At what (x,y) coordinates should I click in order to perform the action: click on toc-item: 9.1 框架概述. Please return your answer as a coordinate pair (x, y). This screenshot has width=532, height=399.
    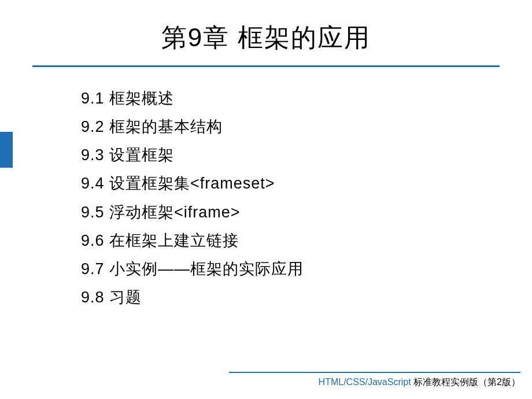
    Looking at the image, I should click on (306, 98).